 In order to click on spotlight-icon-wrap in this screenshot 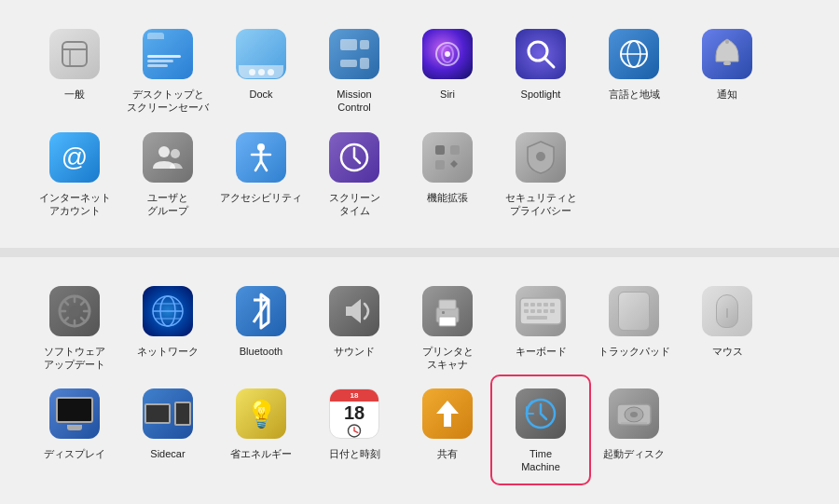, I will do `click(541, 54)`.